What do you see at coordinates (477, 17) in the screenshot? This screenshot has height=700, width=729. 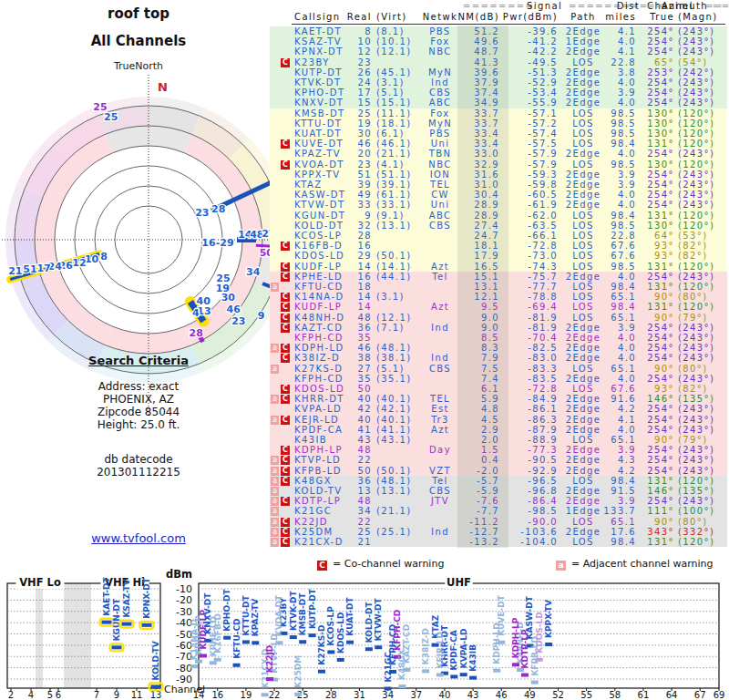 I see `col-header-nm: NM(dB)` at bounding box center [477, 17].